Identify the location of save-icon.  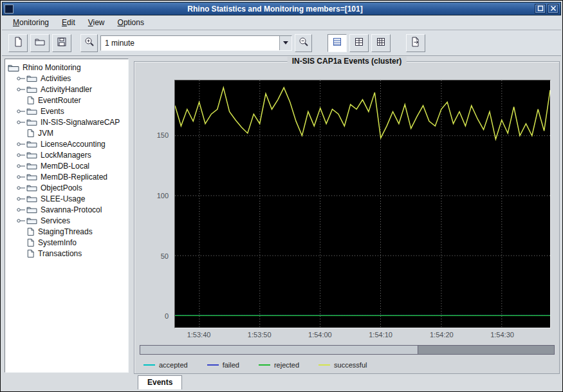
(62, 42).